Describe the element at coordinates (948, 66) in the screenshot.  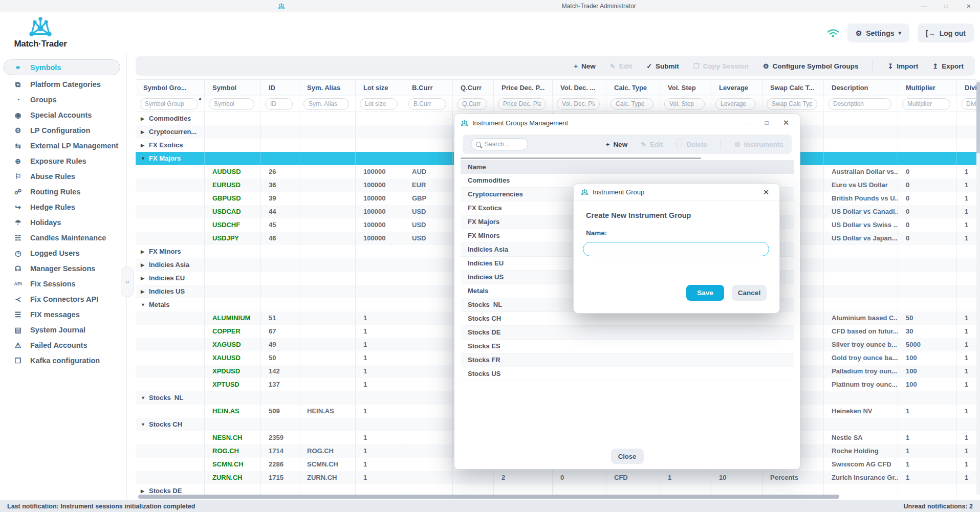
I see `export-button: ↥ Export` at that location.